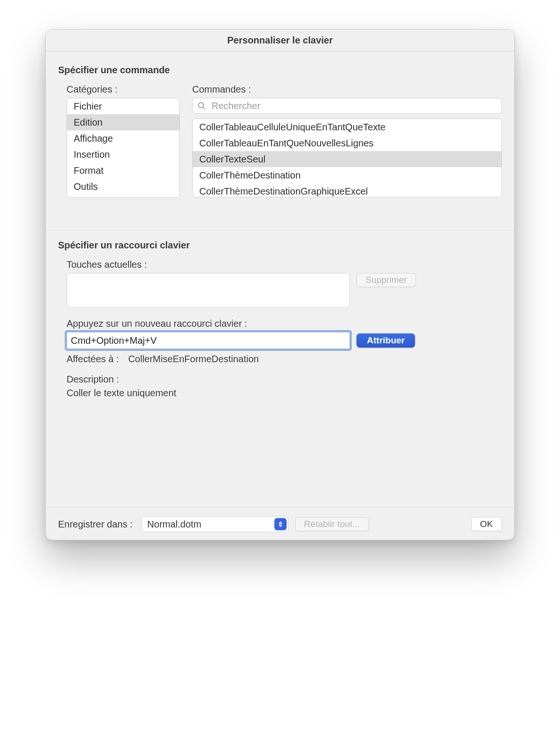 The image size is (560, 748). Describe the element at coordinates (194, 359) in the screenshot. I see `assigned-to-value: CollerMiseEnFormeDestination` at that location.